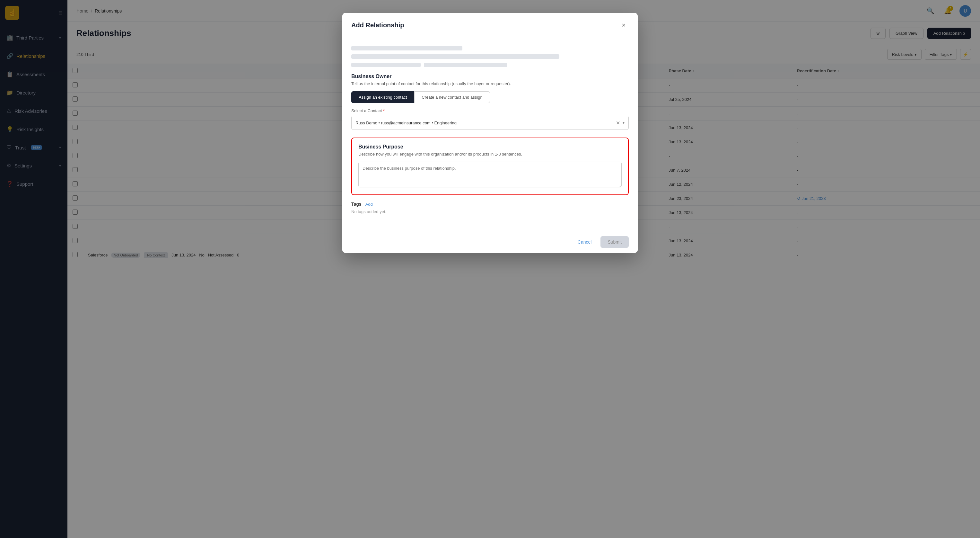 The width and height of the screenshot is (980, 538). Describe the element at coordinates (490, 154) in the screenshot. I see `business-purpose-description: Describe how you will engage with this o…` at that location.